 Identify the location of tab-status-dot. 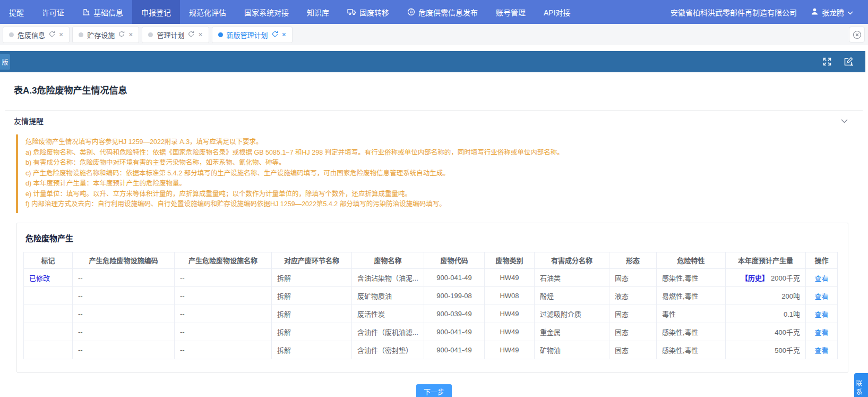
(81, 35).